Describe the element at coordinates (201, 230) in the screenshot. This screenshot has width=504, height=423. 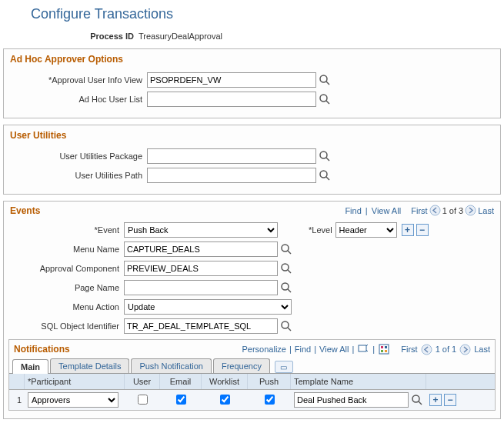
I see `event-select: Push Back` at that location.